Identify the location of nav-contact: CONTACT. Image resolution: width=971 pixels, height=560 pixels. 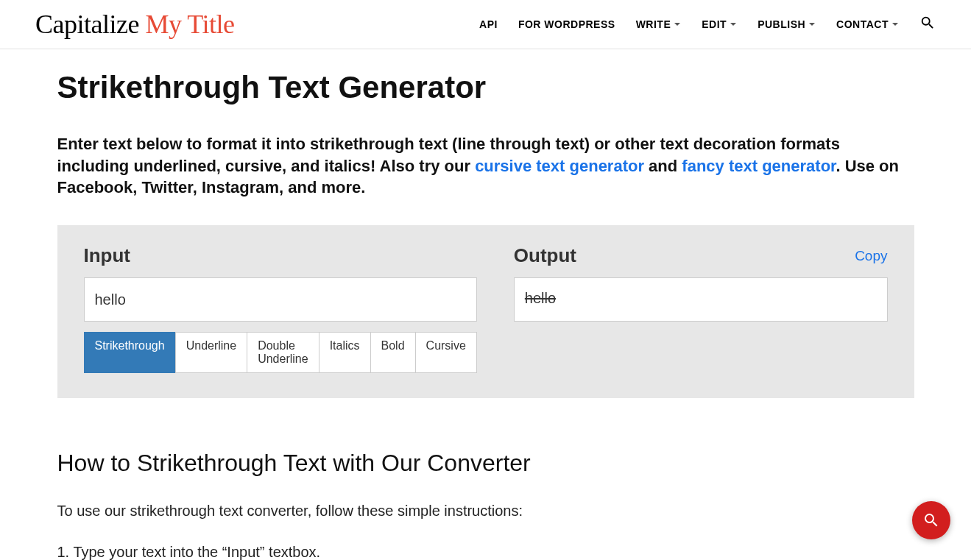
(867, 24).